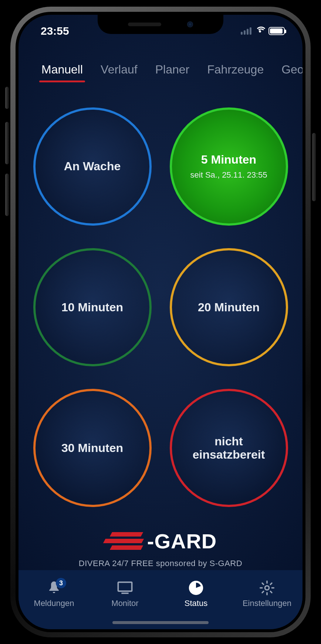 The width and height of the screenshot is (321, 644). I want to click on tab-fahrzeuge: Fahrzeuge, so click(235, 71).